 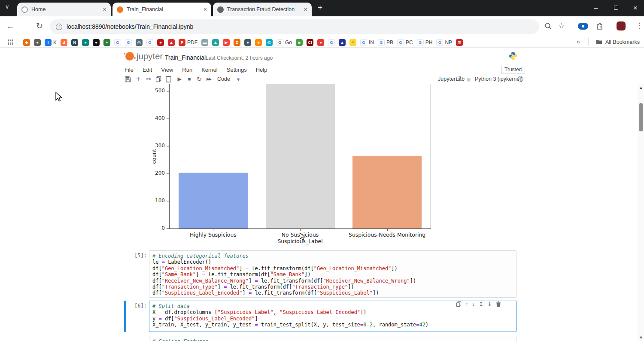 I want to click on y-tick-label: 300, so click(x=158, y=146).